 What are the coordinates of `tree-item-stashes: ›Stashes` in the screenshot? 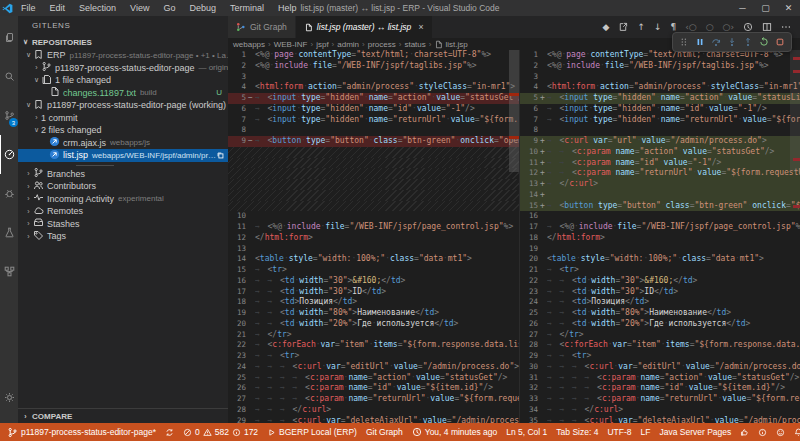 It's located at (123, 224).